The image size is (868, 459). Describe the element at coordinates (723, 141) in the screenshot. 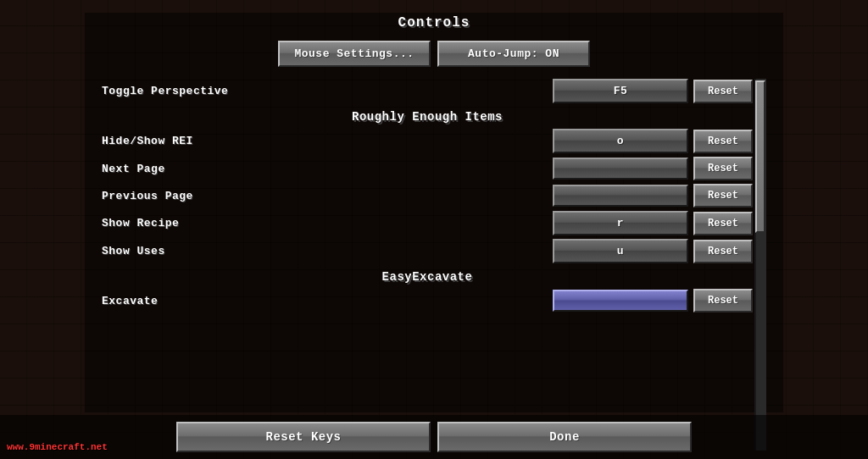

I see `reset-button-hide-show-rei: Reset` at that location.